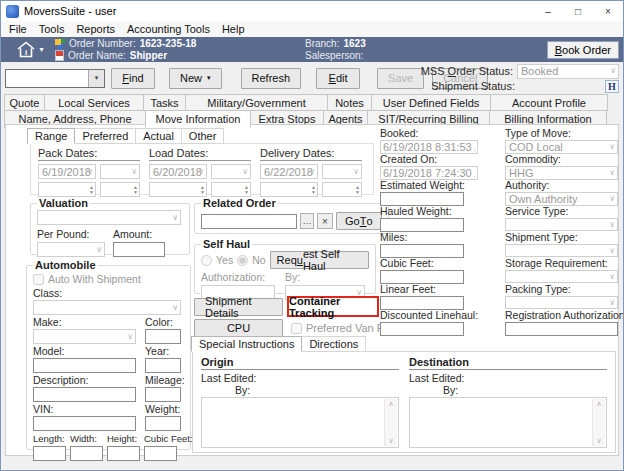  I want to click on edit-button: Edit, so click(338, 78).